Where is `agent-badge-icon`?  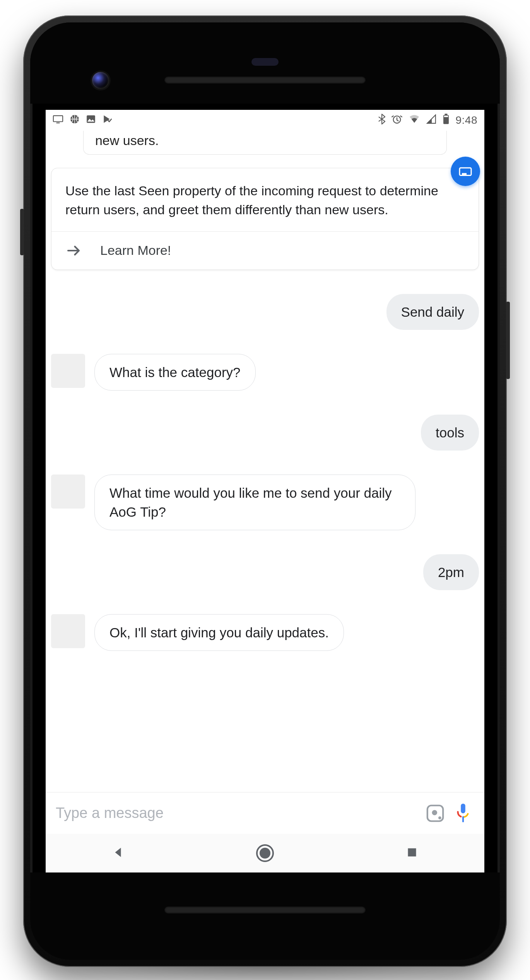 agent-badge-icon is located at coordinates (465, 171).